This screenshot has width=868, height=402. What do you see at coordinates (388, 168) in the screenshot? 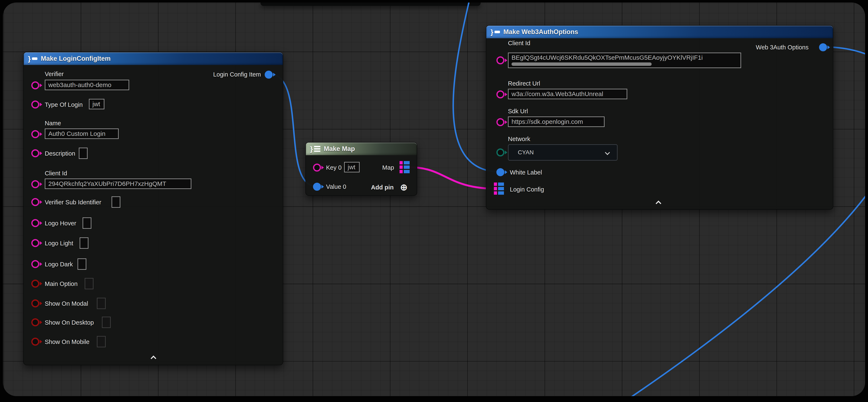
I see `output-pin-label-map: Map` at bounding box center [388, 168].